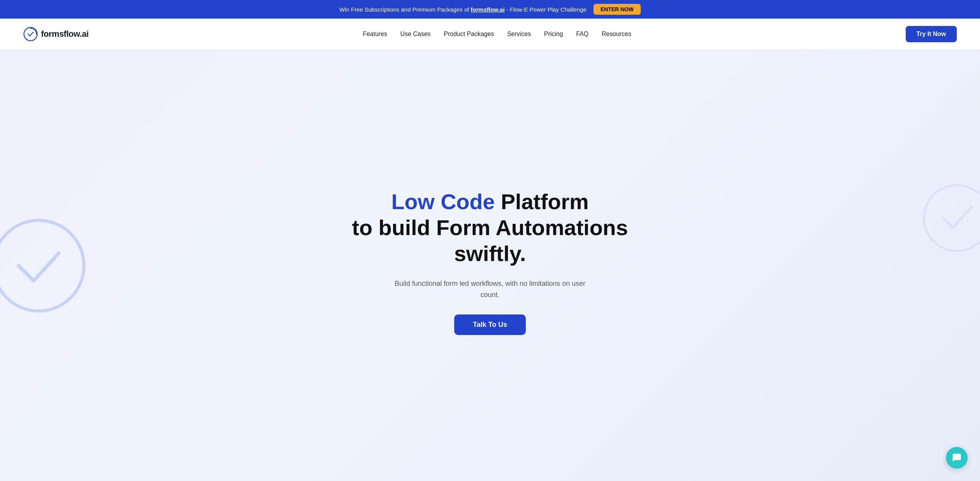  What do you see at coordinates (416, 34) in the screenshot?
I see `nav-link-use-cases: Use Cases` at bounding box center [416, 34].